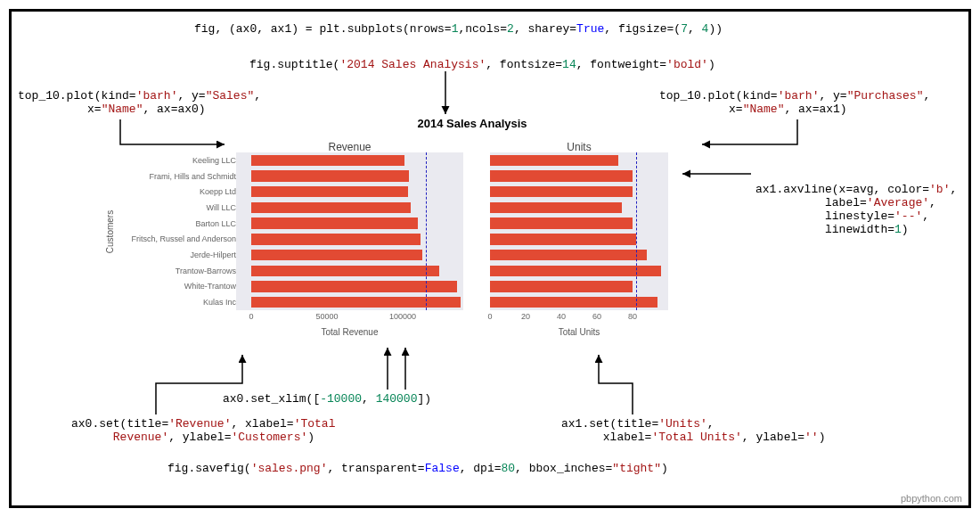 The width and height of the screenshot is (980, 517). I want to click on x-axis-label: Total Units, so click(579, 332).